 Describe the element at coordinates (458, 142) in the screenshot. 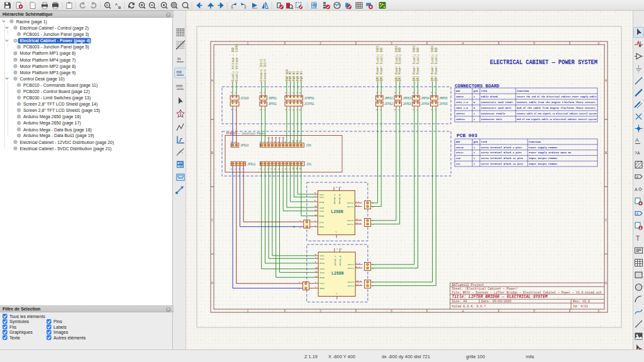

I see `svg-text: REF` at that location.